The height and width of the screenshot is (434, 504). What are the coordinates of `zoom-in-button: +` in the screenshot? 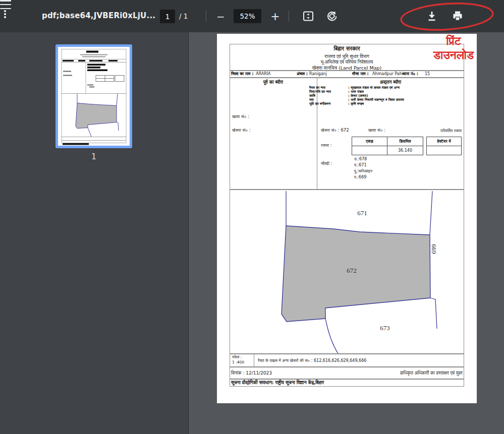 It's located at (275, 16).